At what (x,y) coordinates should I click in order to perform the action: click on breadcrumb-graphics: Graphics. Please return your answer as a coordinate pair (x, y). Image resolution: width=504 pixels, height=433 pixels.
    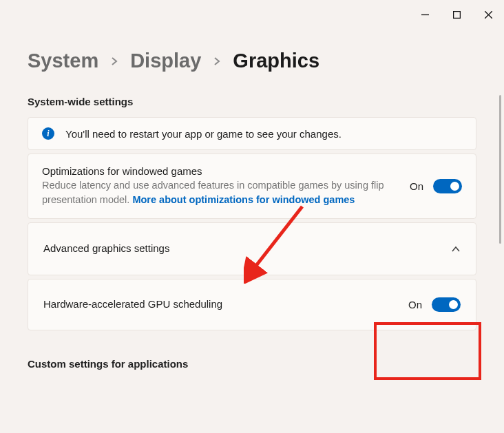
    Looking at the image, I should click on (276, 61).